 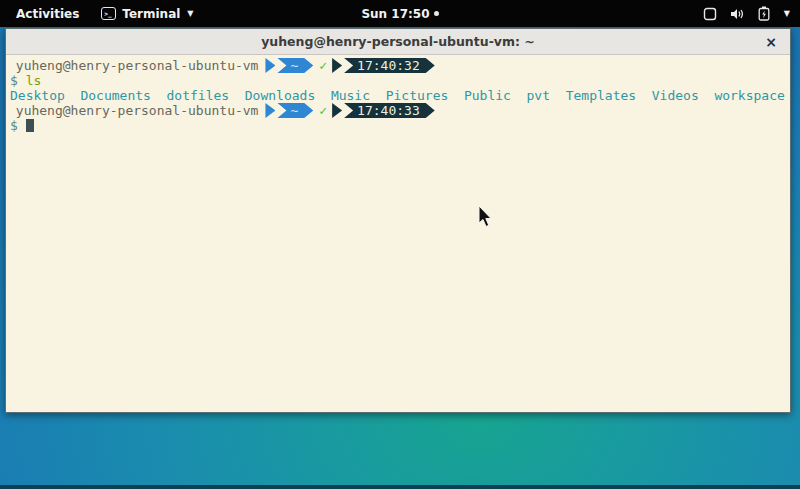 I want to click on command-line: $ ls, so click(x=399, y=80).